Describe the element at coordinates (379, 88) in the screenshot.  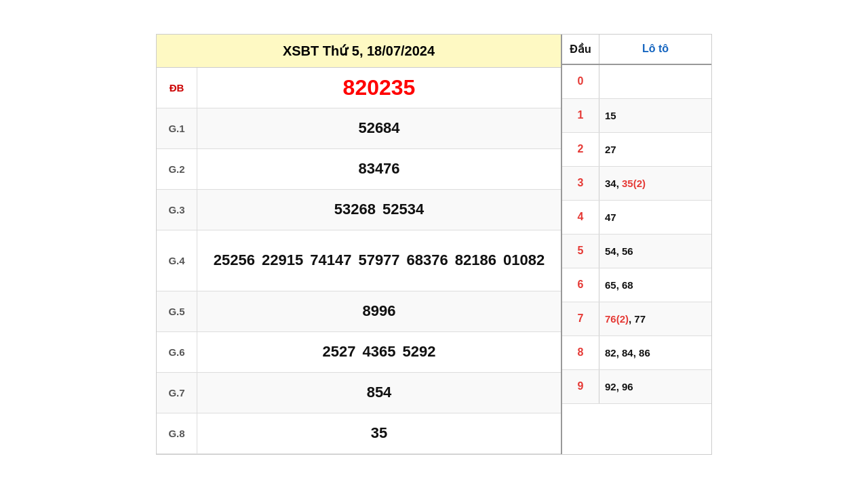
I see `prize-numbers-db: 820235` at that location.